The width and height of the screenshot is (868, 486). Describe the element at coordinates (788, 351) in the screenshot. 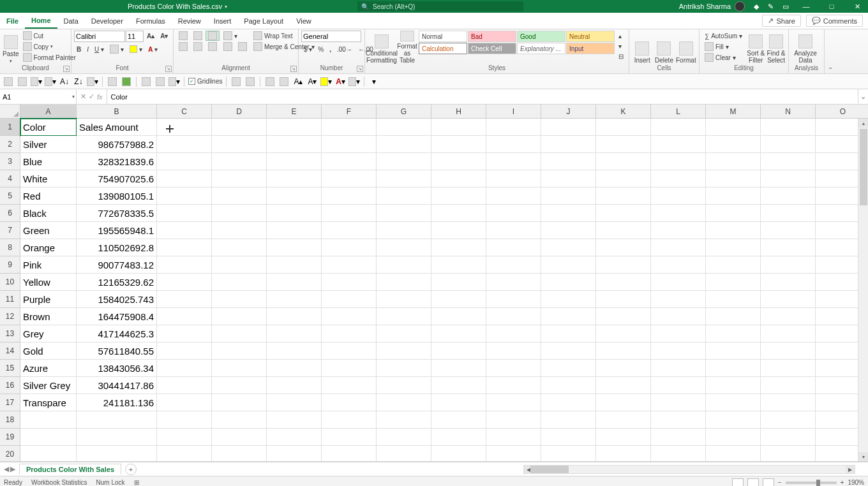

I see `cell-N14` at that location.